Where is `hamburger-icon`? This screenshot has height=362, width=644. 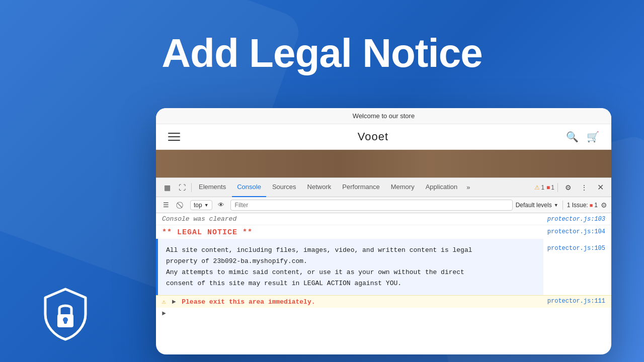 hamburger-icon is located at coordinates (174, 137).